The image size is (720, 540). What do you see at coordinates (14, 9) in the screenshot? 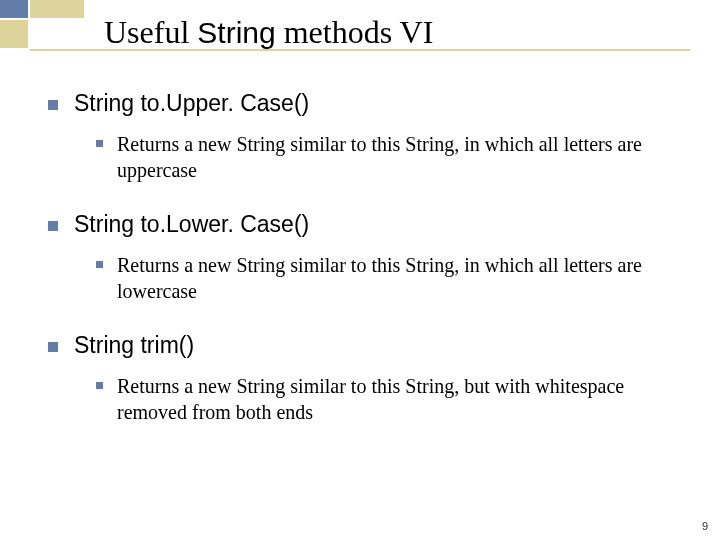
I see `header-accent-blue` at bounding box center [14, 9].